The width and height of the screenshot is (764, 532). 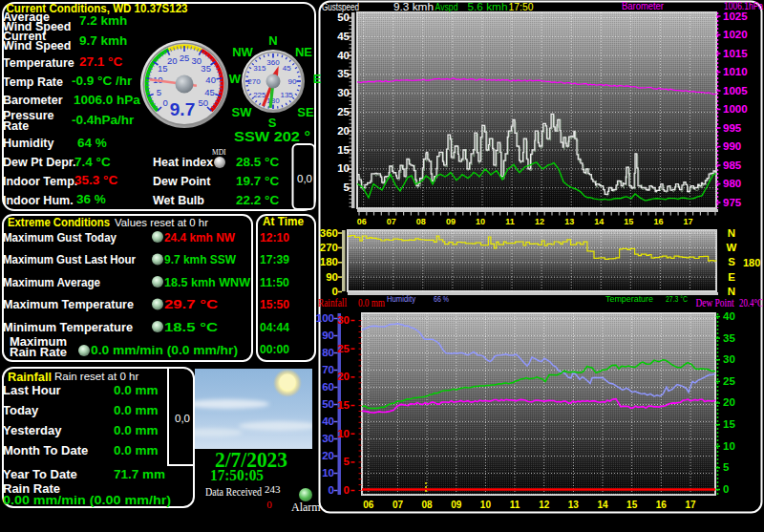 What do you see at coordinates (344, 131) in the screenshot?
I see `svg-text: 20` at bounding box center [344, 131].